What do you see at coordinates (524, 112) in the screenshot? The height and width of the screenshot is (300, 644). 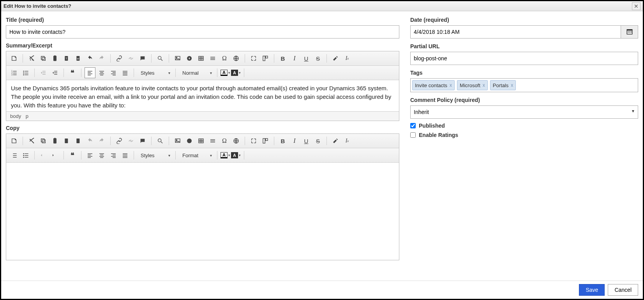 I see `comment-policy-select: Inherit` at bounding box center [524, 112].